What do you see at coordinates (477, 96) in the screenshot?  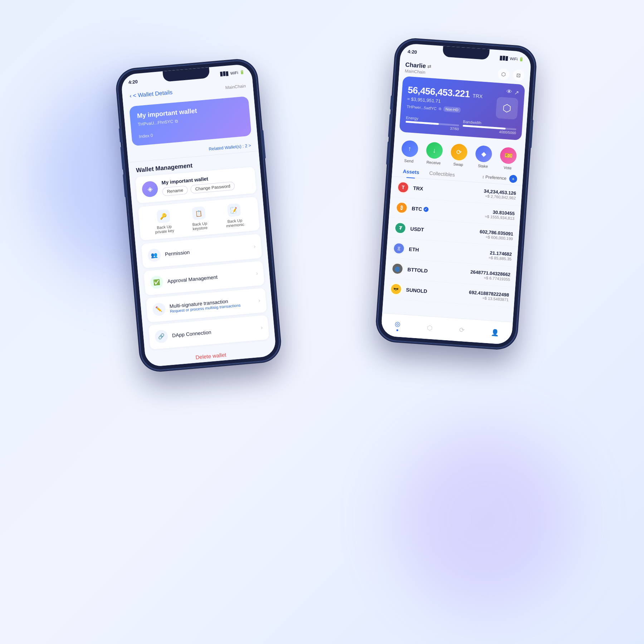 I see `balance-ticker: TRX` at bounding box center [477, 96].